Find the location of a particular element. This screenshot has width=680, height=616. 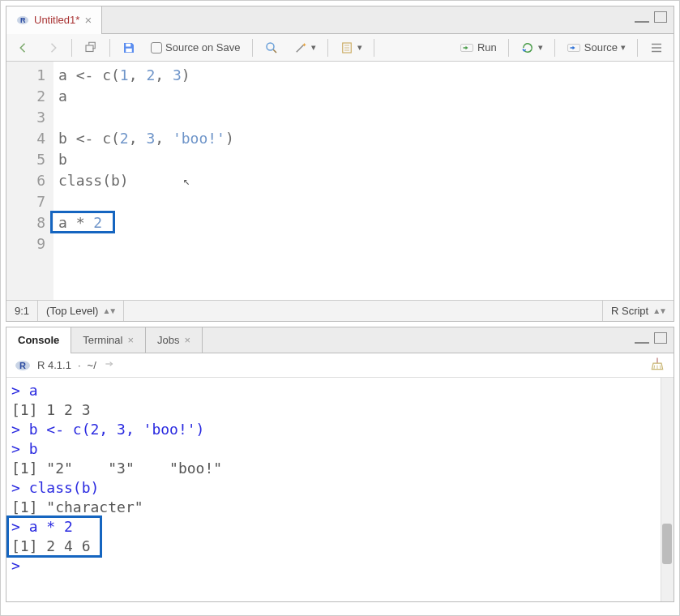

wand-button is located at coordinates (305, 48).